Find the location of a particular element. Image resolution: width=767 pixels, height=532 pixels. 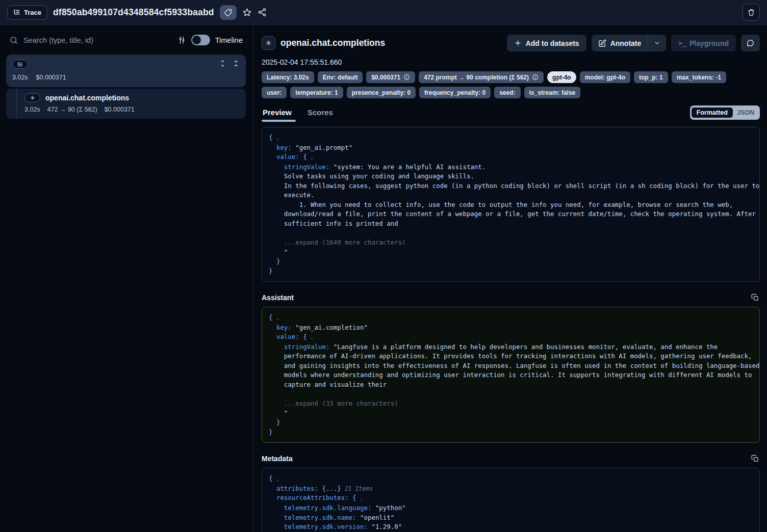

expand-link: ...expand (1649 more characters) is located at coordinates (338, 243).